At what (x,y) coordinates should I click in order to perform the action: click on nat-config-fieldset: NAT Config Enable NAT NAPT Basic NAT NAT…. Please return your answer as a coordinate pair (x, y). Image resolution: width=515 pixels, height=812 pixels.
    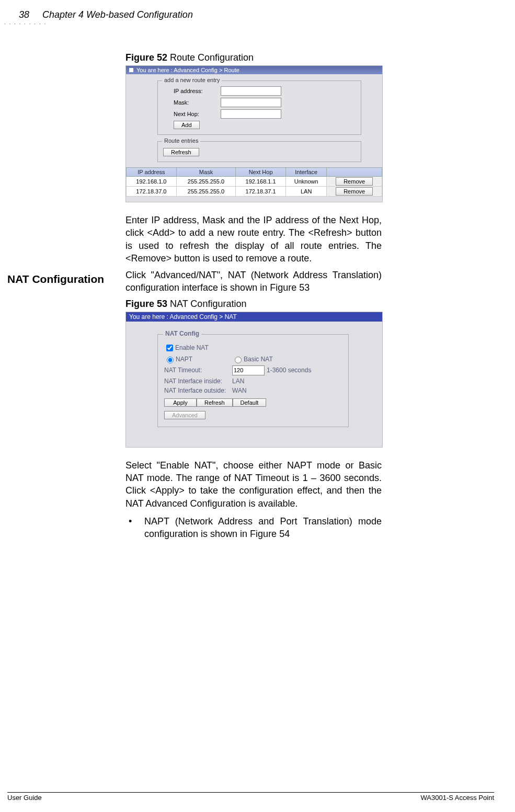
    Looking at the image, I should click on (253, 381).